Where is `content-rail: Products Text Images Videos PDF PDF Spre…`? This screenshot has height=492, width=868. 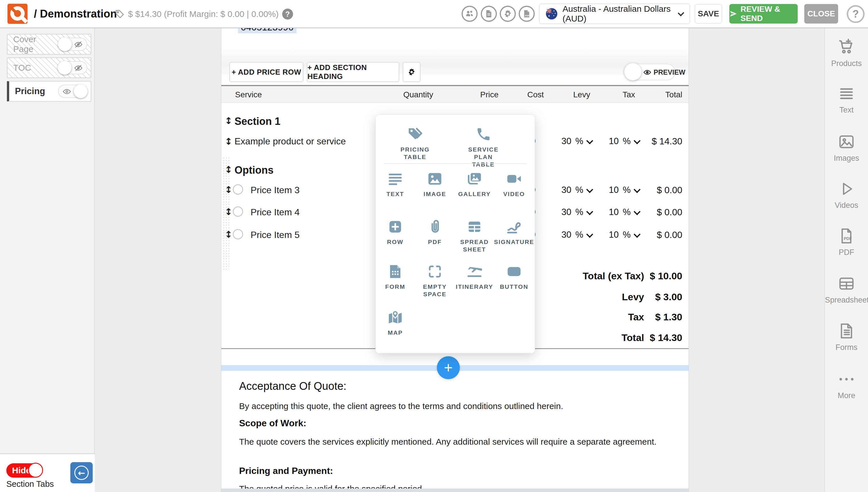 content-rail: Products Text Images Videos PDF PDF Spre… is located at coordinates (846, 260).